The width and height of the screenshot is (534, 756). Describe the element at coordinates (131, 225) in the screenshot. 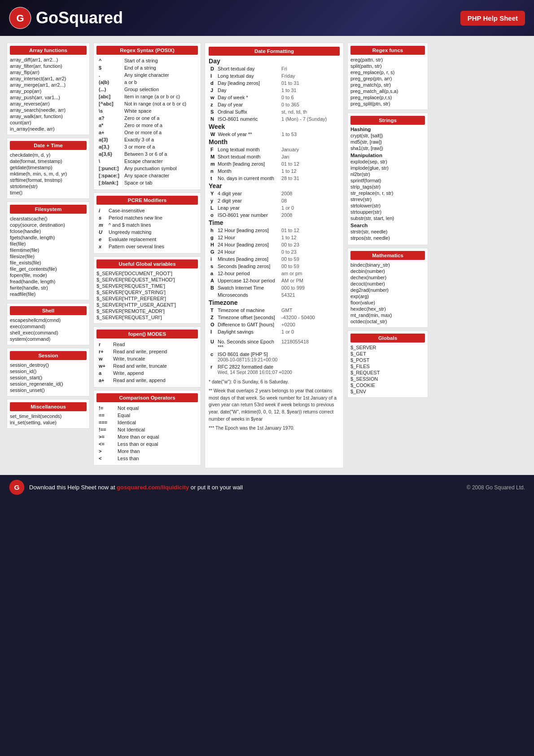

I see `table-row: m^ and $ match lines` at that location.